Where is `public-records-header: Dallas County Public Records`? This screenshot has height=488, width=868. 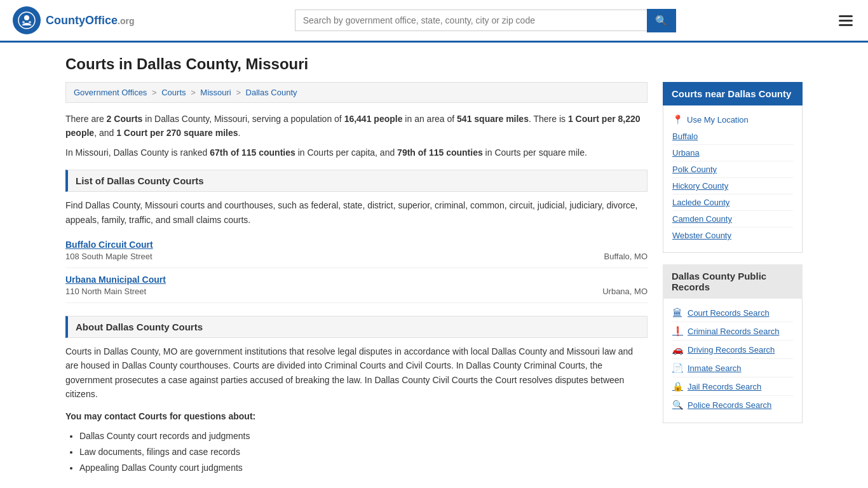 public-records-header: Dallas County Public Records is located at coordinates (733, 281).